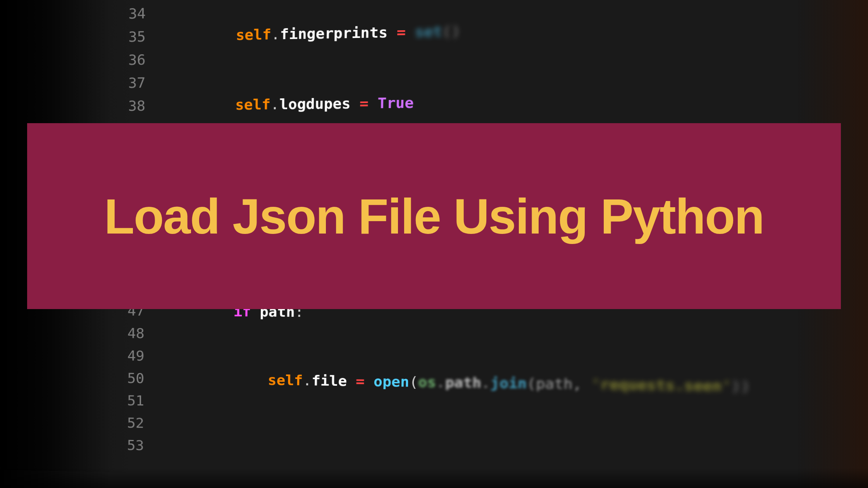 Image resolution: width=868 pixels, height=488 pixels. I want to click on line-number: 53, so click(126, 445).